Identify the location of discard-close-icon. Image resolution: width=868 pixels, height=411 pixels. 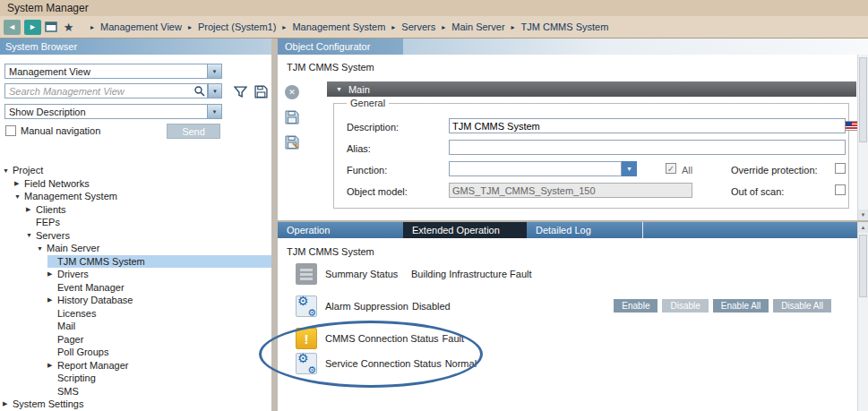
(292, 92).